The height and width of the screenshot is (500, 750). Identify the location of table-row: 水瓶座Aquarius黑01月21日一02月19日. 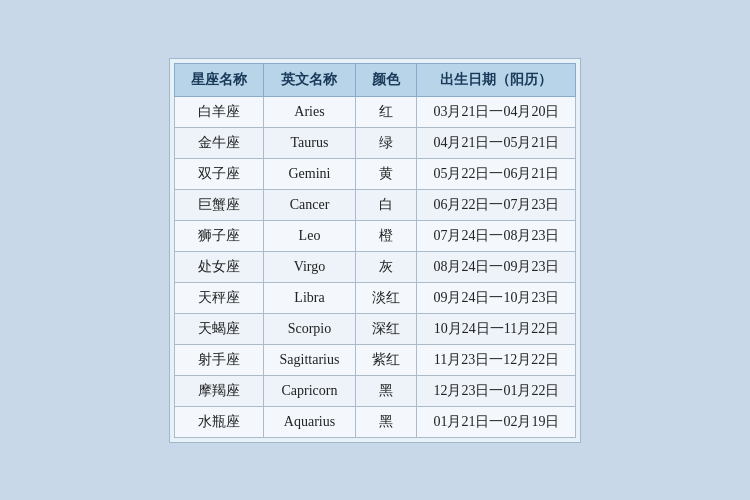
(375, 422).